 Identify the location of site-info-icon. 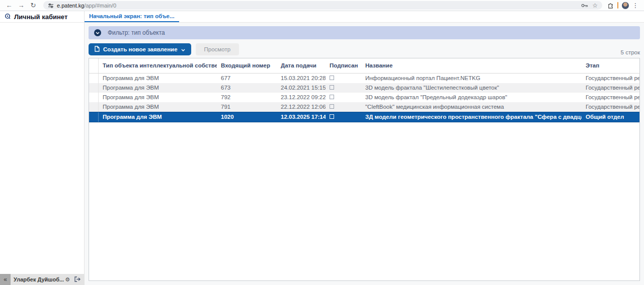
(51, 6).